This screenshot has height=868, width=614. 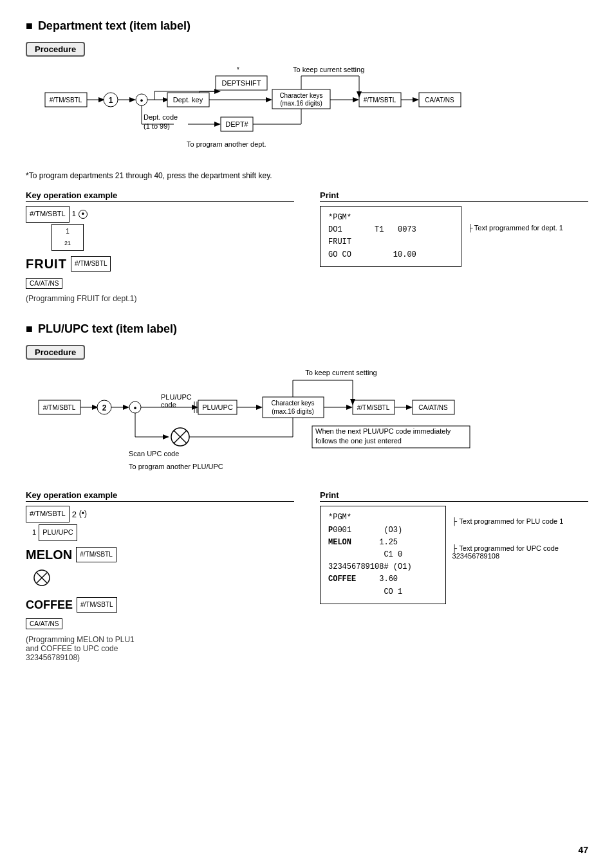 What do you see at coordinates (383, 517) in the screenshot?
I see `plu-print-1: *PGM*` at bounding box center [383, 517].